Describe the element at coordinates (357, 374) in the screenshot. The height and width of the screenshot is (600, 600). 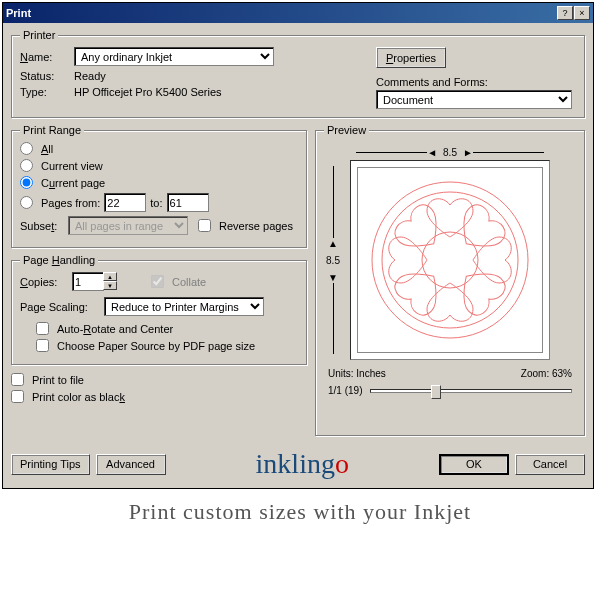
I see `units-text: Units: Inches` at that location.